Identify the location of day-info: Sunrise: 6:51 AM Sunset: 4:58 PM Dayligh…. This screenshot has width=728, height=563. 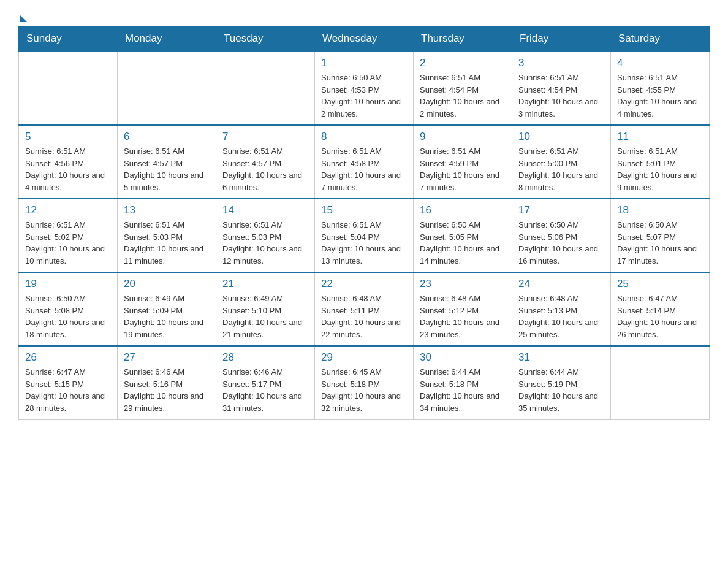
(364, 169).